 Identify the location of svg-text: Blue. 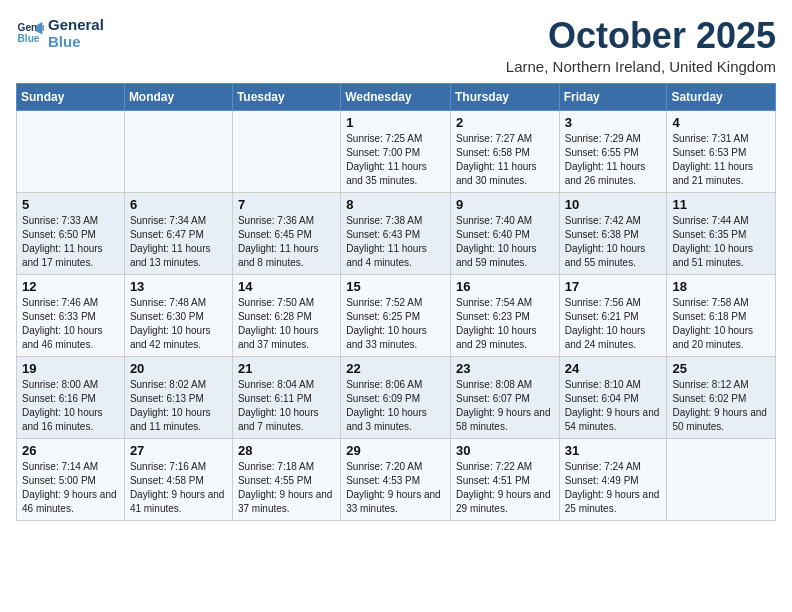
(29, 38).